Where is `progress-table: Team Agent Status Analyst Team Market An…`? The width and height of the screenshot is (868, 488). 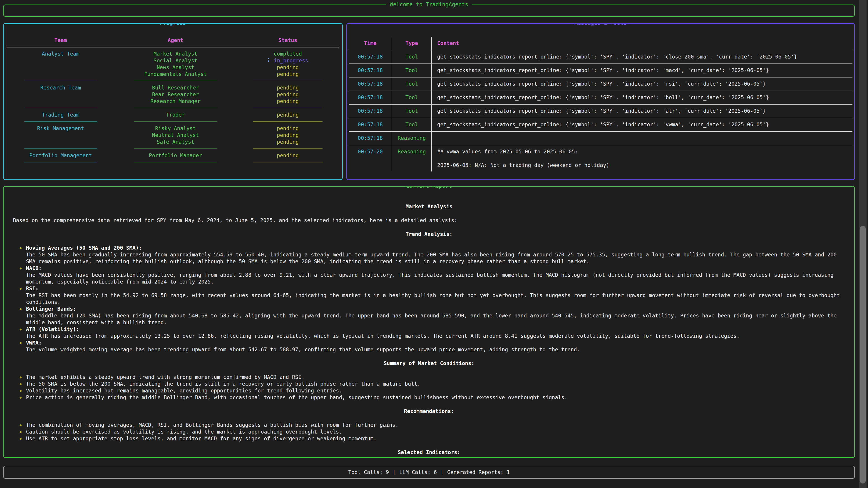 progress-table: Team Agent Status Analyst Team Market An… is located at coordinates (173, 95).